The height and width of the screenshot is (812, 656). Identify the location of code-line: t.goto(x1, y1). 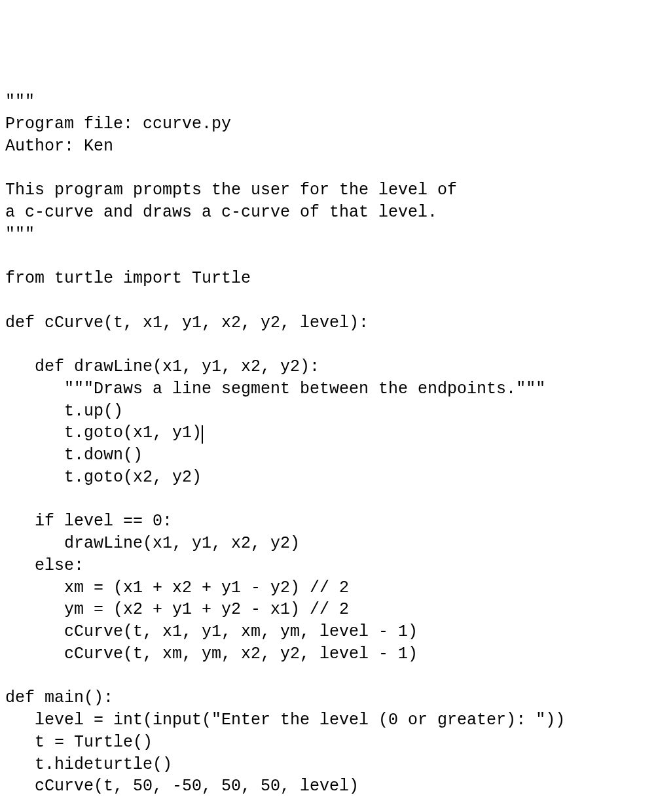
(103, 433).